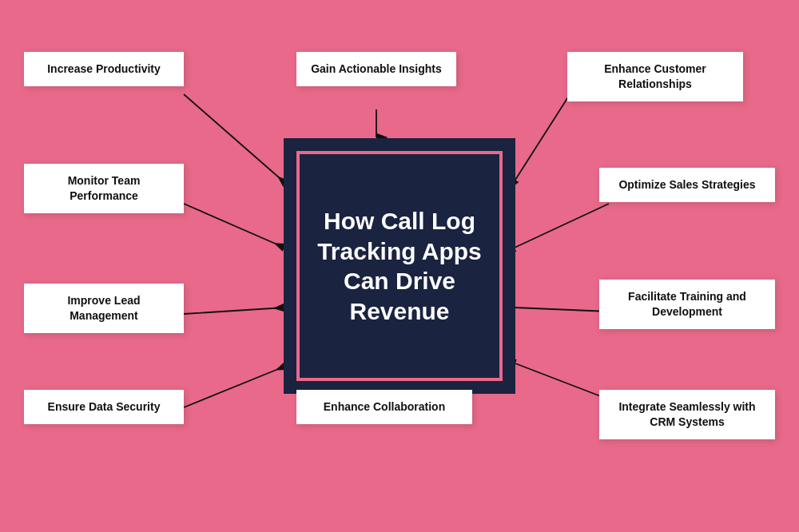 This screenshot has width=799, height=532. I want to click on satellite-optimize-sales: Optimize Sales Strategies, so click(687, 185).